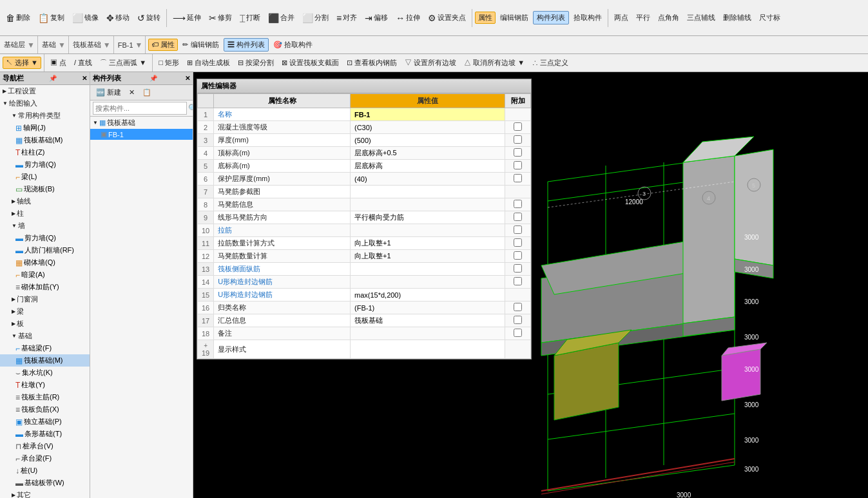  What do you see at coordinates (52, 18) in the screenshot?
I see `copy-btn: 📋复制` at bounding box center [52, 18].